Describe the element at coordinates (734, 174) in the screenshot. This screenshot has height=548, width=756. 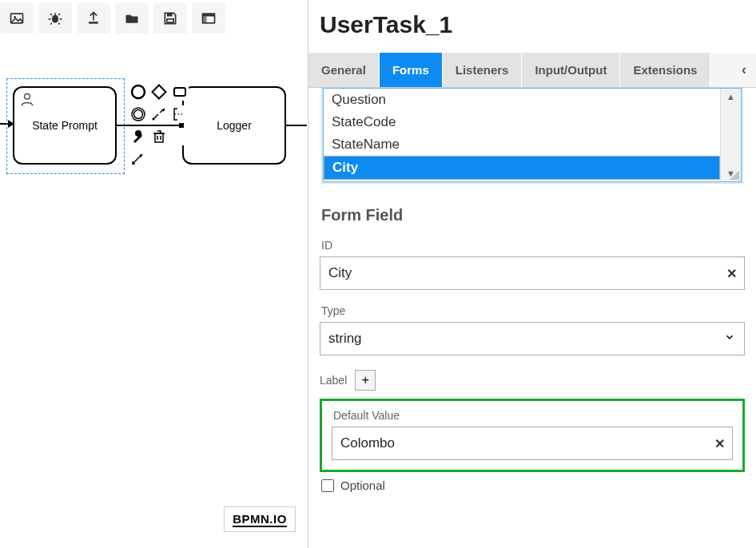
I see `resize-handle-icon` at that location.